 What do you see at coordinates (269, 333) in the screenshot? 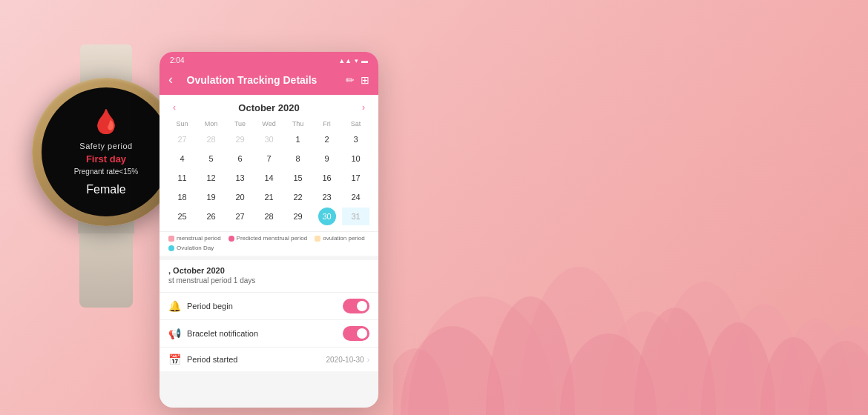
I see `bracelet-notification-row: 📢 Bracelet notification` at bounding box center [269, 333].